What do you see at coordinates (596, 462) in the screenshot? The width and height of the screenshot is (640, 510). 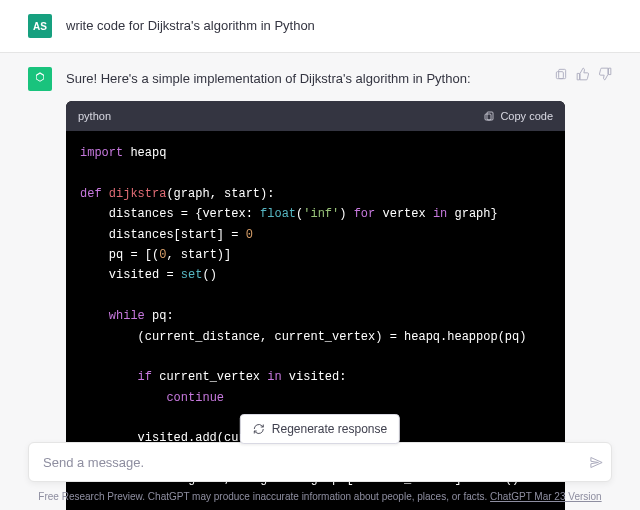 I see `send-icon` at bounding box center [596, 462].